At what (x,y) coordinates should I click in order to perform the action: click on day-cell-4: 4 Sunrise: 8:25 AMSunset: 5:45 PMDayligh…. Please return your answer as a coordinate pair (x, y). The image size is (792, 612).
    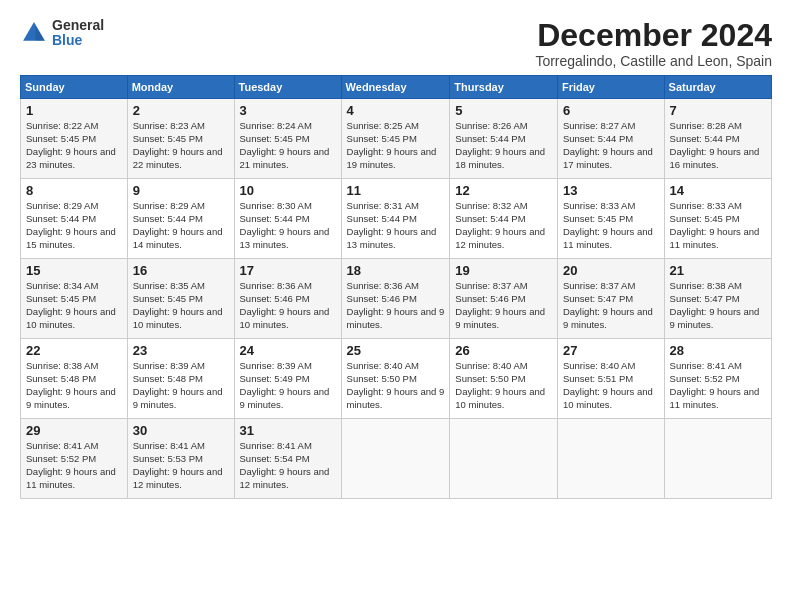
    Looking at the image, I should click on (396, 139).